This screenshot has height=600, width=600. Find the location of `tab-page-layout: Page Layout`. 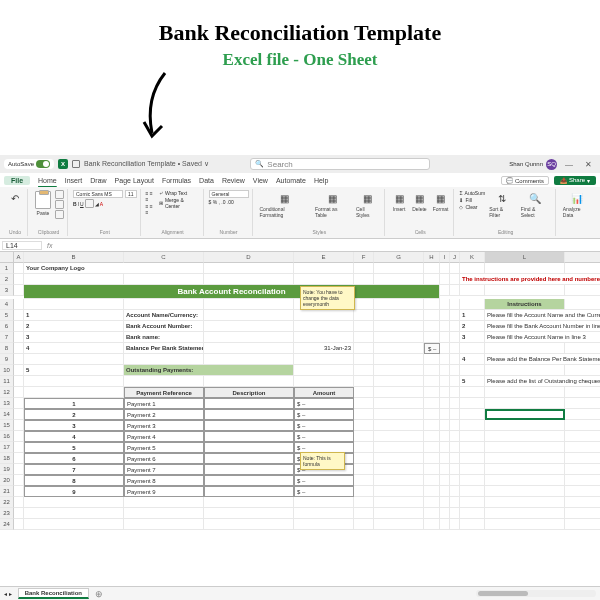

tab-page-layout: Page Layout is located at coordinates (134, 180).